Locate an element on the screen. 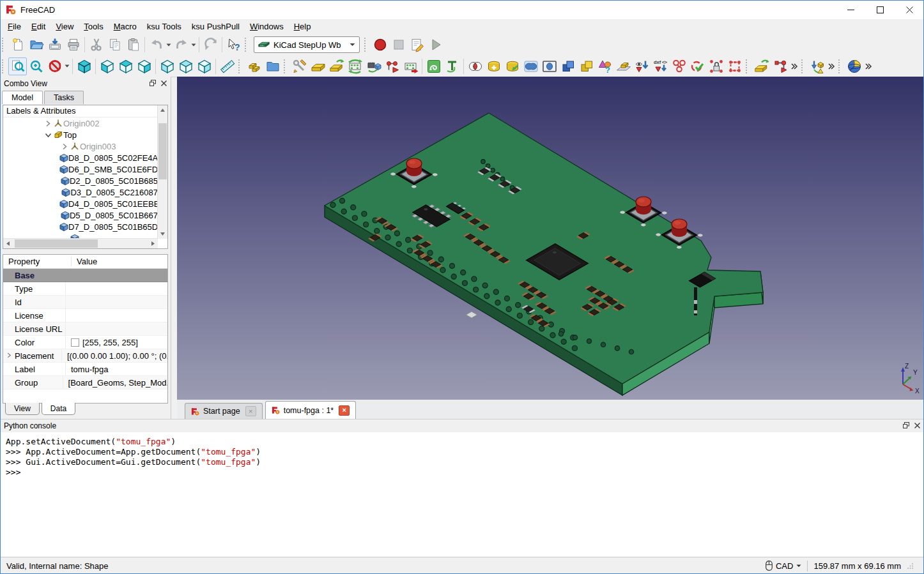 Image resolution: width=924 pixels, height=574 pixels. macro-record-button is located at coordinates (380, 45).